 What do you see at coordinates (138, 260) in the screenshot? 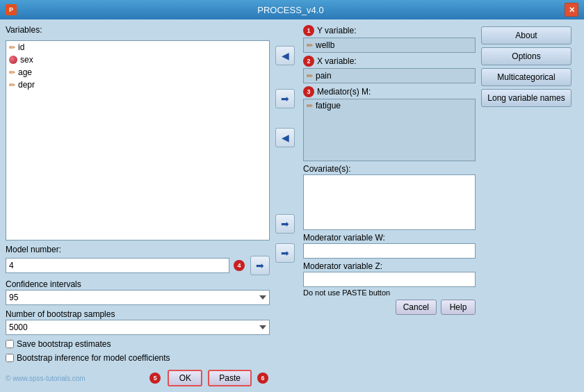
I see `model-number-section: Model number: 4 ➡` at bounding box center [138, 260].